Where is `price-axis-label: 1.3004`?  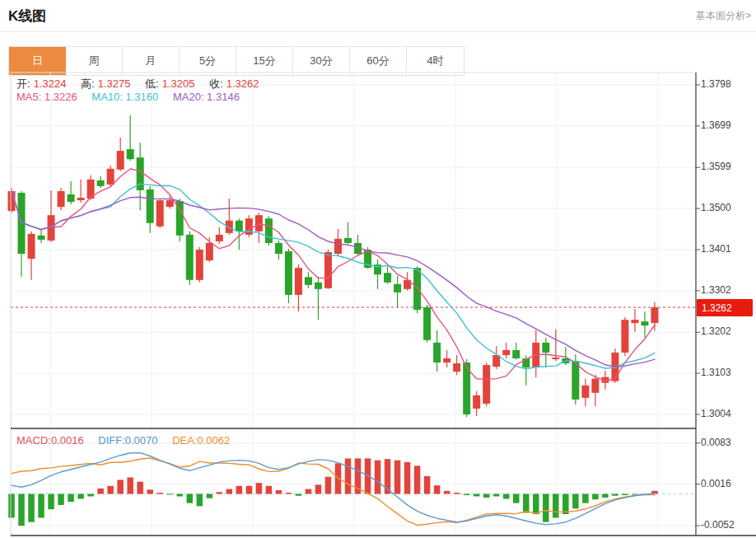 price-axis-label: 1.3004 is located at coordinates (716, 414).